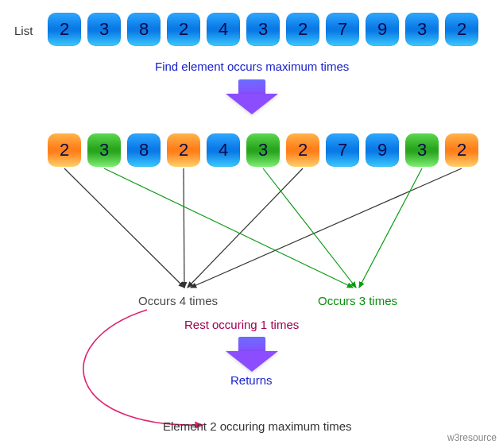  I want to click on list-top-item: 4, so click(223, 29).